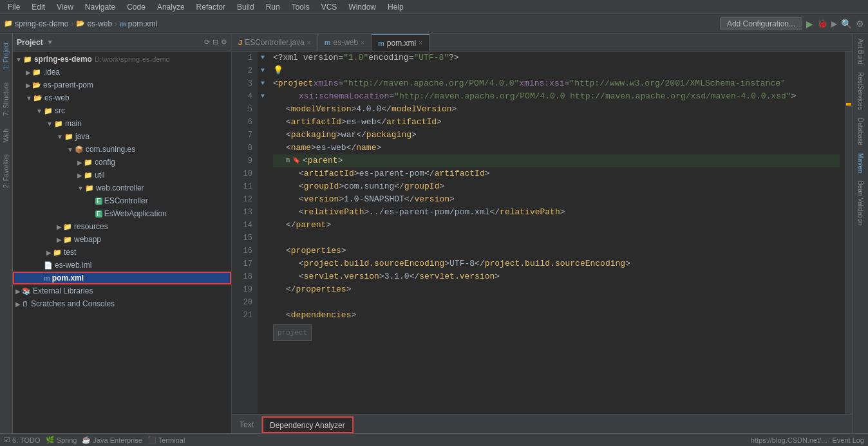 The height and width of the screenshot is (446, 868). I want to click on iml-icon: 📄, so click(48, 265).